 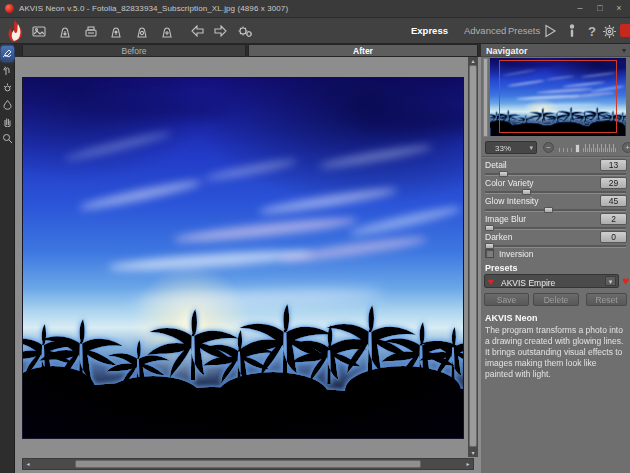 I want to click on param-value-field: 2, so click(x=614, y=219).